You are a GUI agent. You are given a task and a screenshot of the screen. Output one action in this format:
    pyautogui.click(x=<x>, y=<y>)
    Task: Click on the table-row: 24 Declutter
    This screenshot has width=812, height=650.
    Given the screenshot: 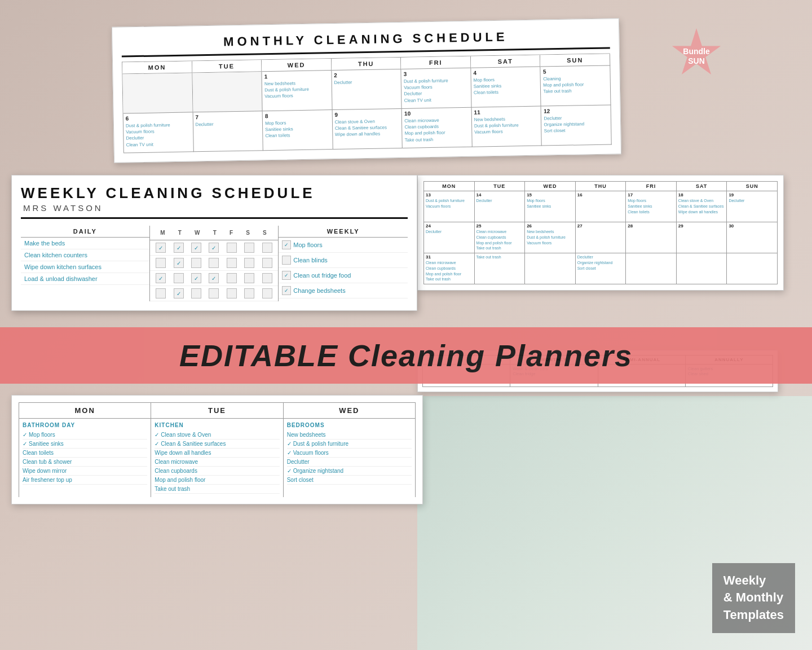 What is the action you would take?
    pyautogui.click(x=449, y=238)
    